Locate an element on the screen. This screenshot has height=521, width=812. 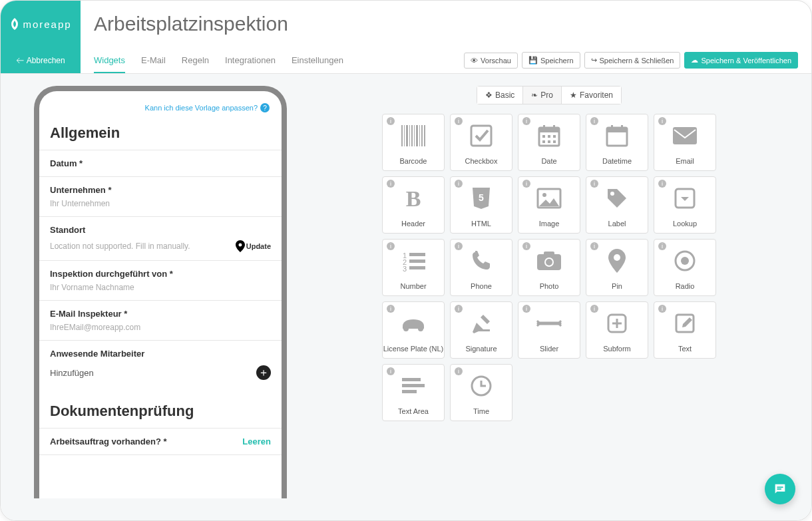
save-close-button: ↪Speichern & Schließen is located at coordinates (632, 60).